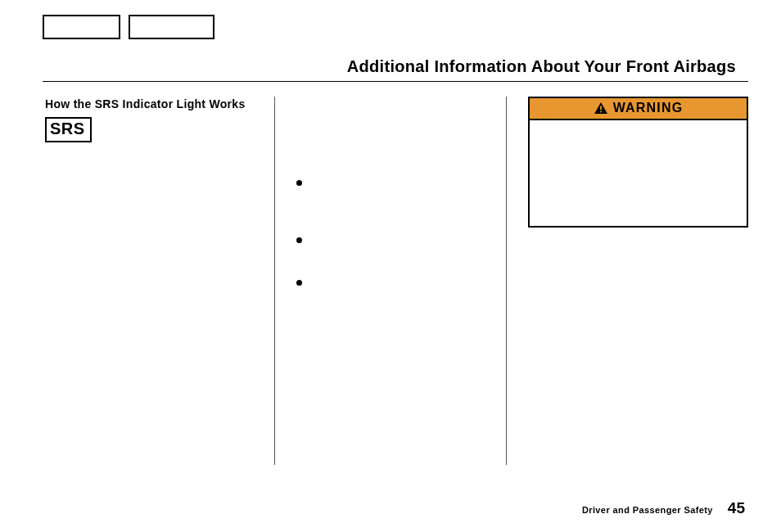 The width and height of the screenshot is (781, 532). Describe the element at coordinates (395, 82) in the screenshot. I see `title-divider` at that location.